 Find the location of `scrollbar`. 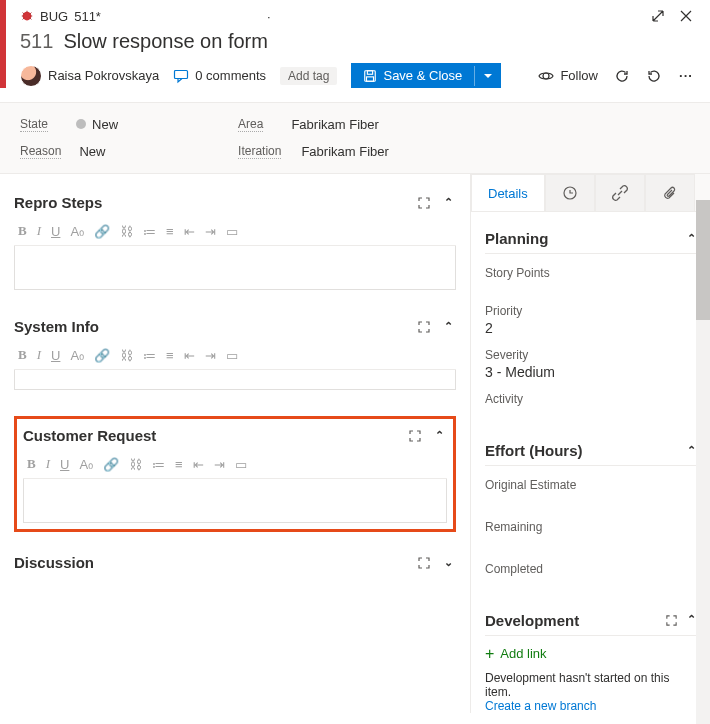

scrollbar is located at coordinates (703, 462).